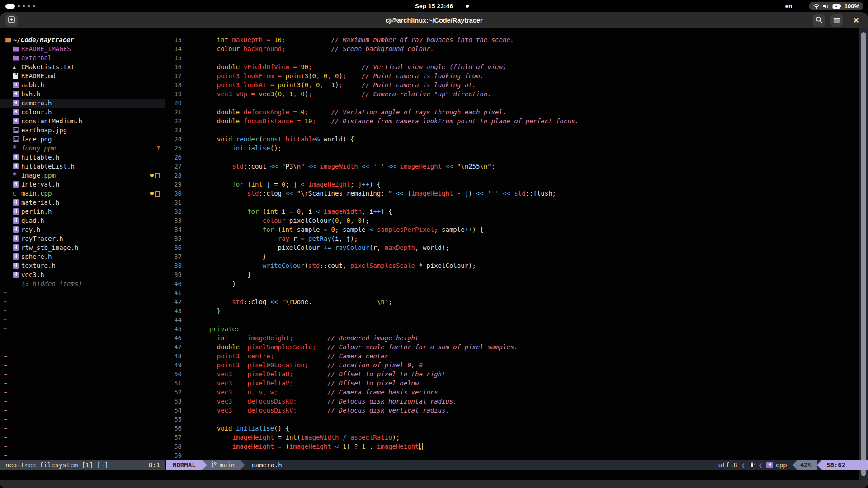 The image size is (868, 488). Describe the element at coordinates (512, 94) in the screenshot. I see `code-line-19: 19 vec3 vUp = vec3(0, 1, 0); // Camera-r…` at that location.